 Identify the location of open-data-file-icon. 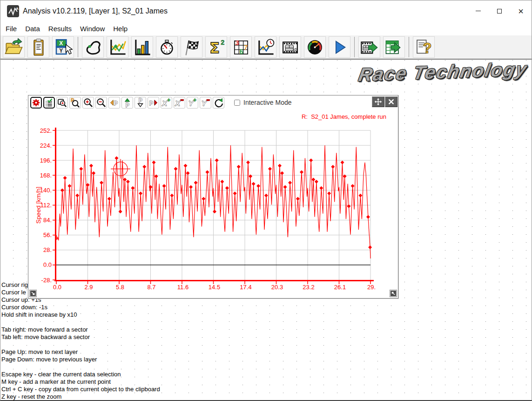
(14, 48).